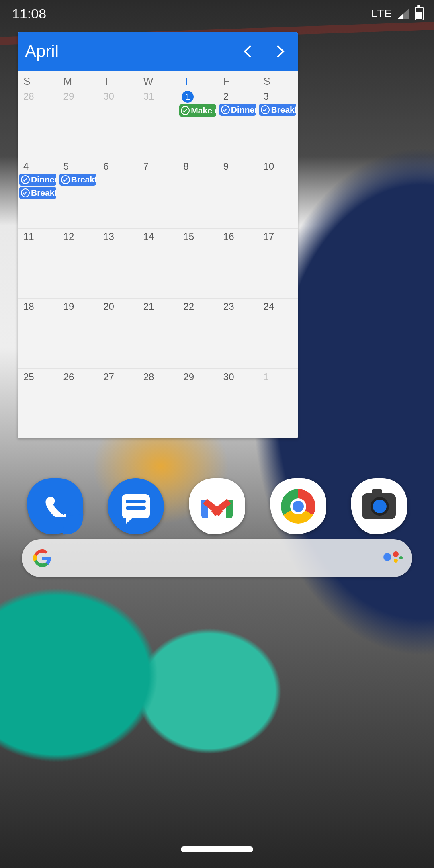 This screenshot has height=868, width=434. Describe the element at coordinates (186, 306) in the screenshot. I see `day-number: 22` at that location.